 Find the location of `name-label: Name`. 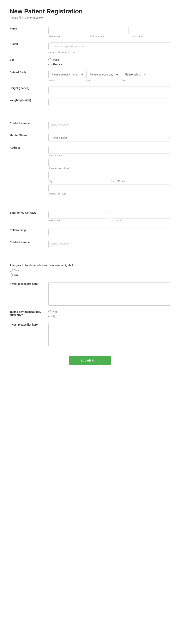

name-label: Name is located at coordinates (27, 28).